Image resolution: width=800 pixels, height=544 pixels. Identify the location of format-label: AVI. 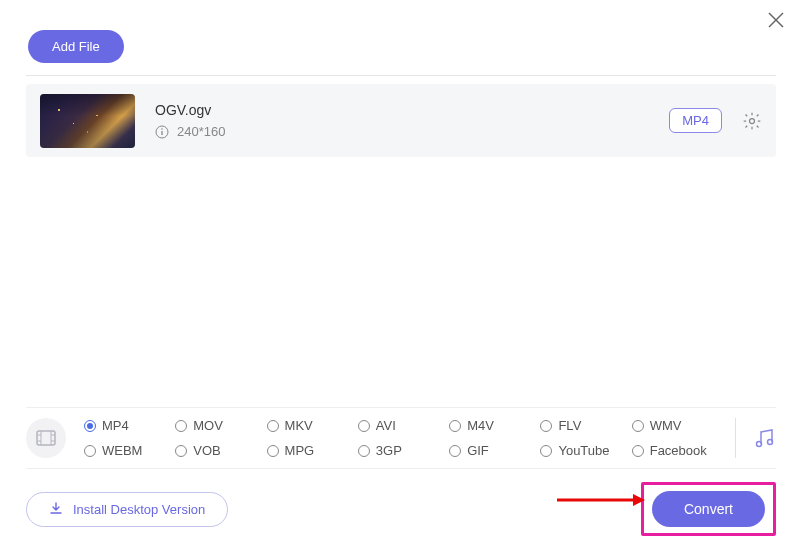
(386, 426).